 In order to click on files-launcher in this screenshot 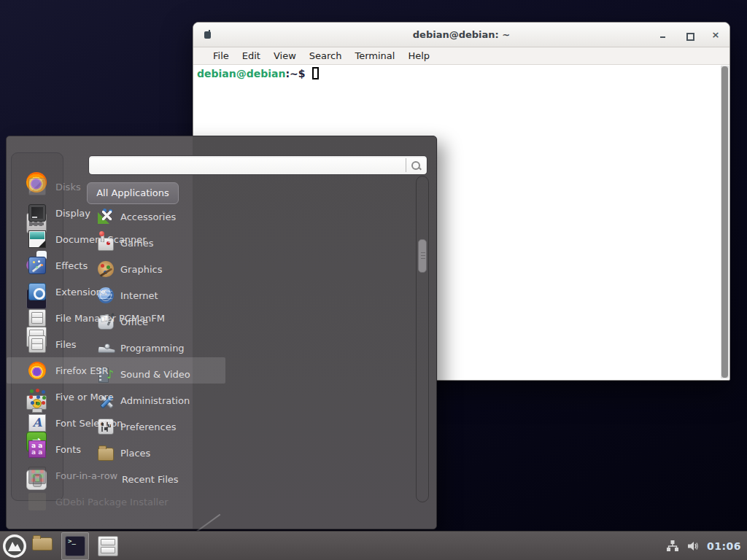, I will do `click(108, 548)`.